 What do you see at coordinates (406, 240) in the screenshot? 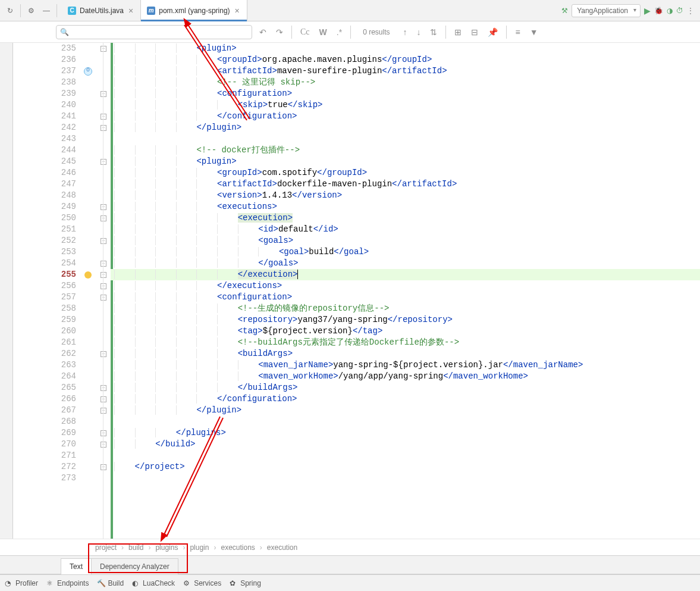
I see `code-line: <goals>` at bounding box center [406, 240].